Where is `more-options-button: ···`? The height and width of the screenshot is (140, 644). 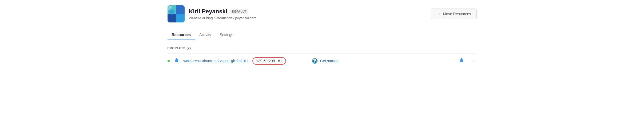 more-options-button: ··· is located at coordinates (473, 61).